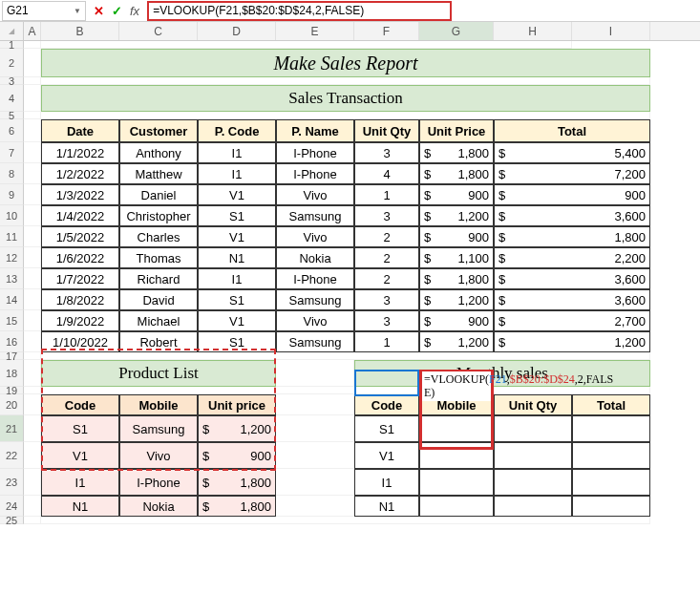 The image size is (700, 615). Describe the element at coordinates (11, 405) in the screenshot. I see `row-header-20: 20` at that location.